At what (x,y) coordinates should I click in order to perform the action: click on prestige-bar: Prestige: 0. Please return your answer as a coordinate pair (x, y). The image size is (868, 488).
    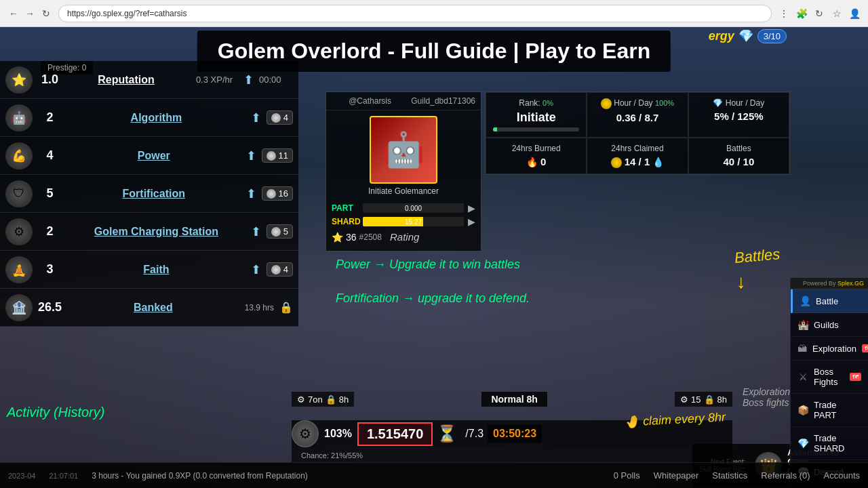
    Looking at the image, I should click on (66, 68).